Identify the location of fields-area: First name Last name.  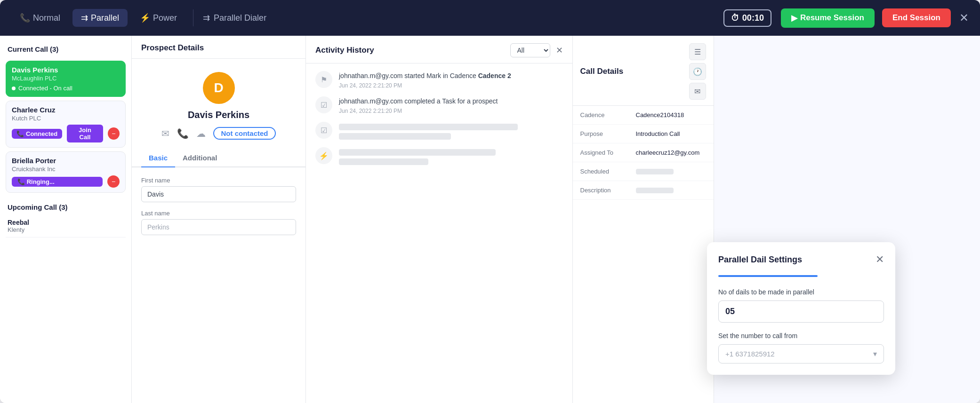
(218, 285).